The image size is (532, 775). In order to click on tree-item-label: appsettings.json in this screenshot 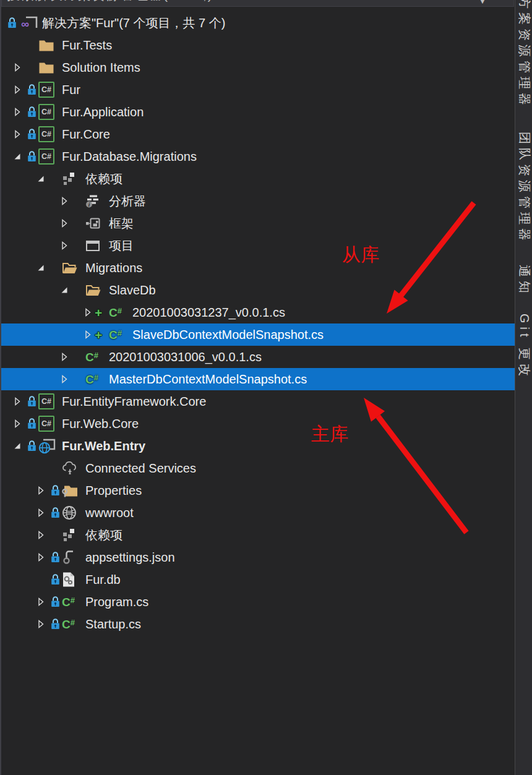, I will do `click(130, 557)`.